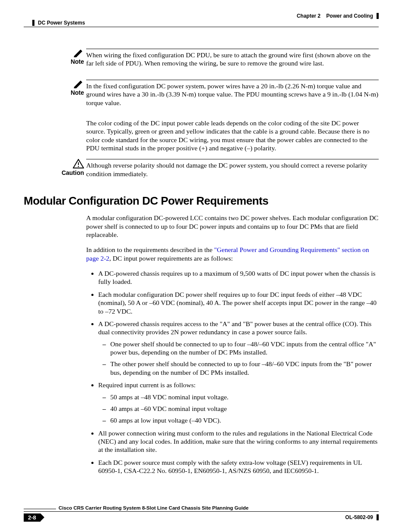 Image resolution: width=411 pixels, height=532 pixels. What do you see at coordinates (245, 408) in the screenshot?
I see `list-item: 40 amps at –60 VDC nominal input voltage` at bounding box center [245, 408].